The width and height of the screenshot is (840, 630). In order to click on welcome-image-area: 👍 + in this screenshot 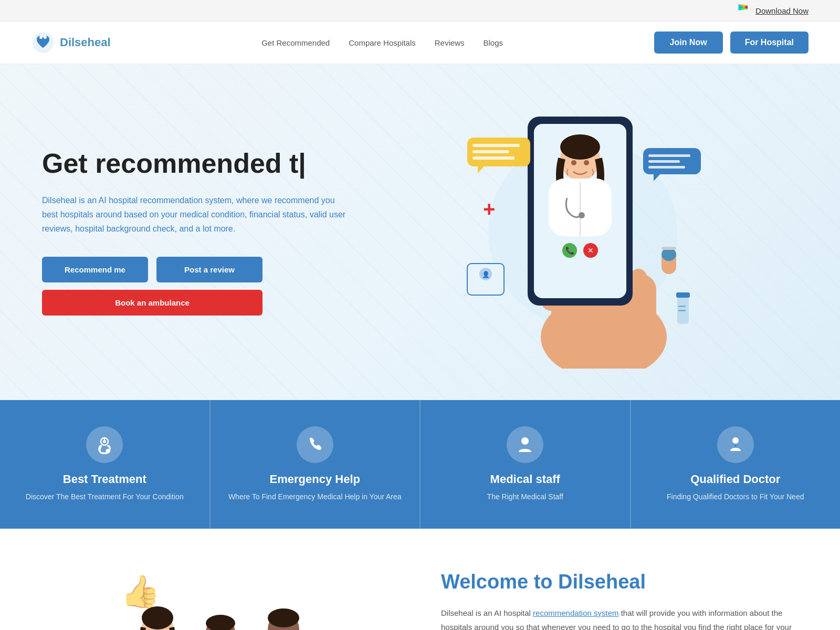, I will do `click(220, 601)`.